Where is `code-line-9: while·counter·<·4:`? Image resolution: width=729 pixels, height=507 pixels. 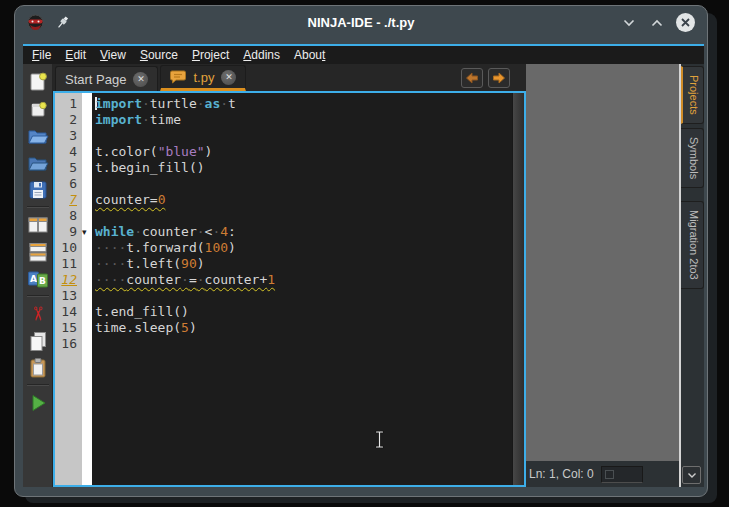 code-line-9: while·counter·<·4: is located at coordinates (304, 232).